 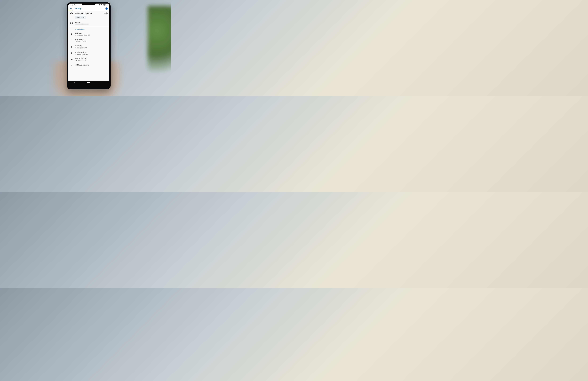 I want to click on vibrate-icon, so click(x=100, y=5).